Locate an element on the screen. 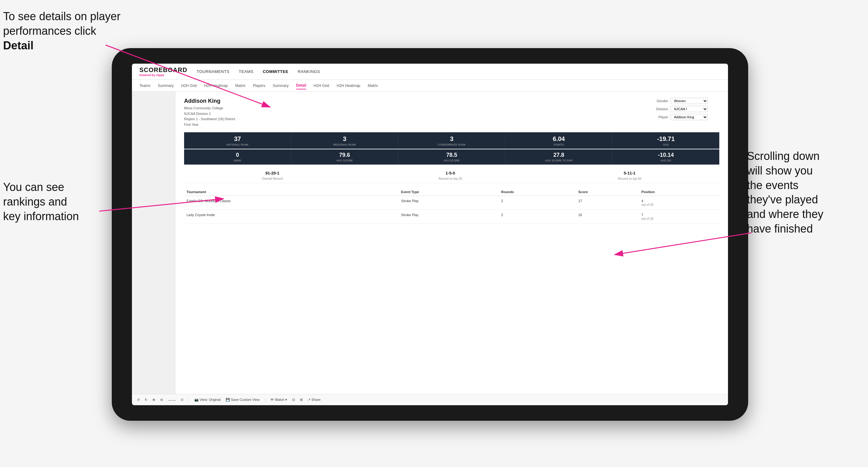 The image size is (868, 467). watch-button: 👁 Watch ▾ is located at coordinates (279, 400).